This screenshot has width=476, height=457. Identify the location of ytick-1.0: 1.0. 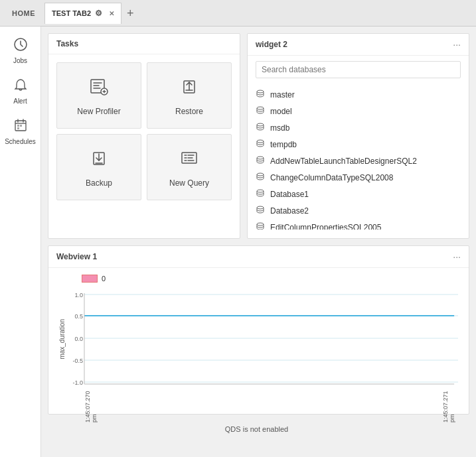
(78, 295).